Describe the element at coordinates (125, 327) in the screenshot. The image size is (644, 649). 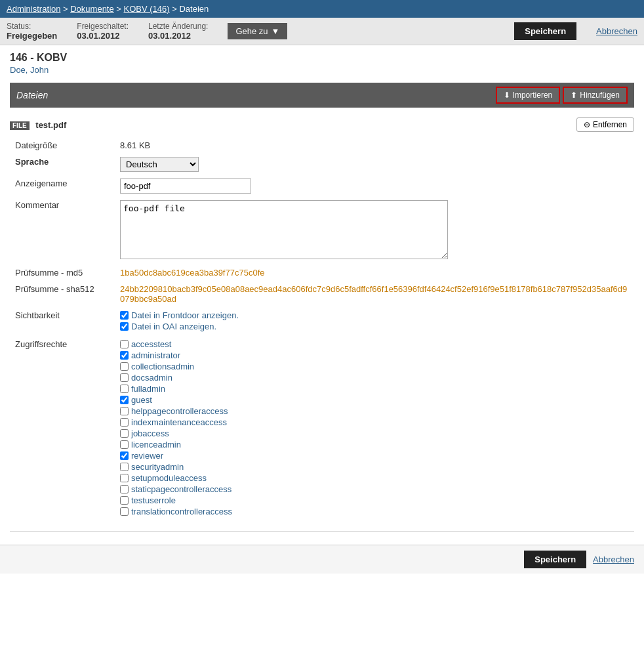
I see `oai-checkbox` at that location.